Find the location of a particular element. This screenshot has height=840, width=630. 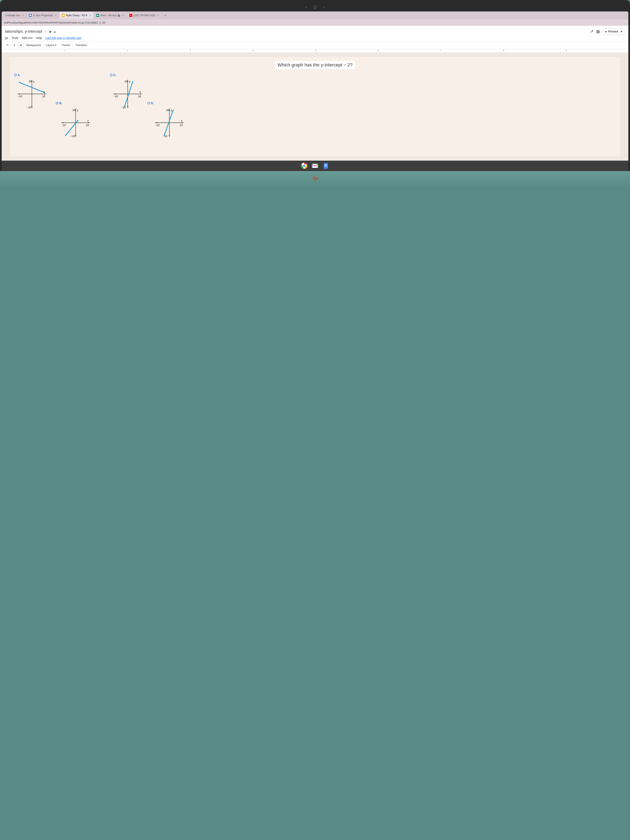

webcam is located at coordinates (315, 8).